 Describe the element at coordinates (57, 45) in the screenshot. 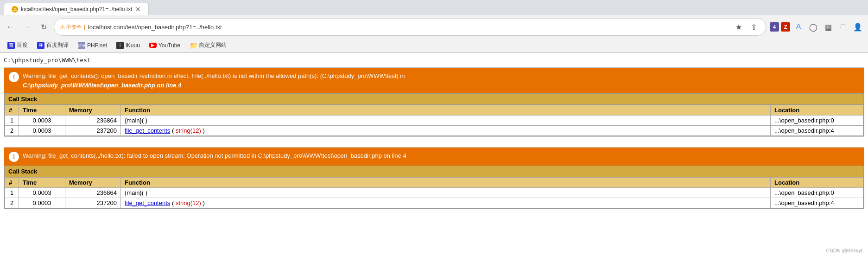

I see `bookmark-baidu-translate-label: 百度翻译` at that location.